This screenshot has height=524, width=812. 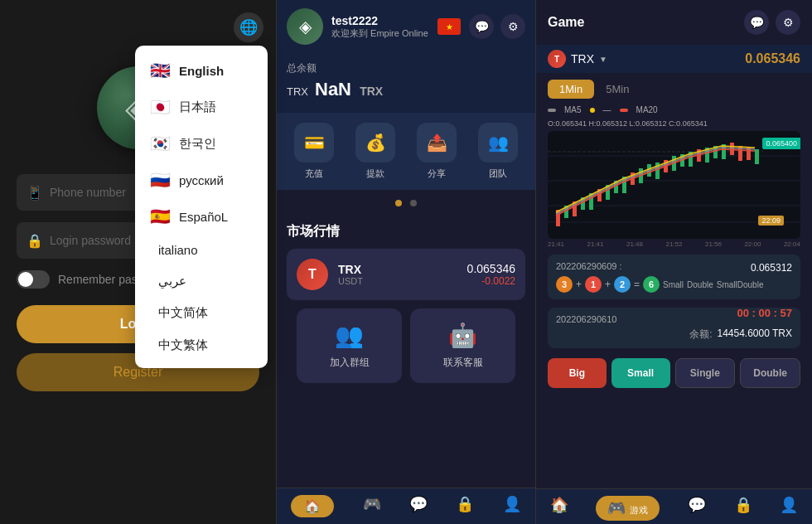 What do you see at coordinates (559, 508) in the screenshot?
I see `game-nav-home: 🏠` at bounding box center [559, 508].